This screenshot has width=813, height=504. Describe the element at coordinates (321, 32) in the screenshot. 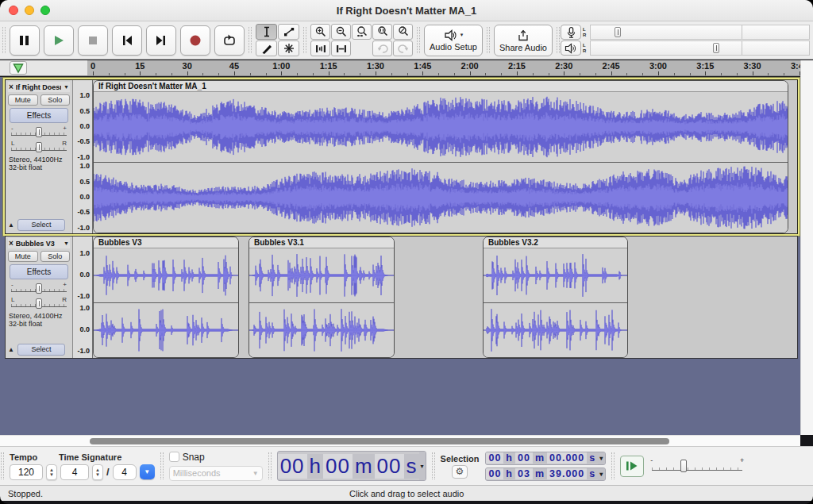

I see `zoom-in-button` at that location.